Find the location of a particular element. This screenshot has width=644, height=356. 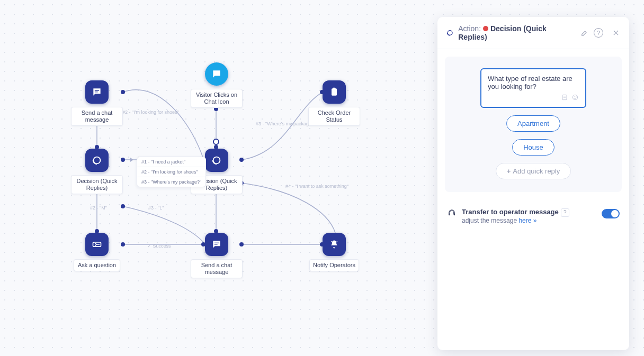

clipboard-icon is located at coordinates (334, 92).